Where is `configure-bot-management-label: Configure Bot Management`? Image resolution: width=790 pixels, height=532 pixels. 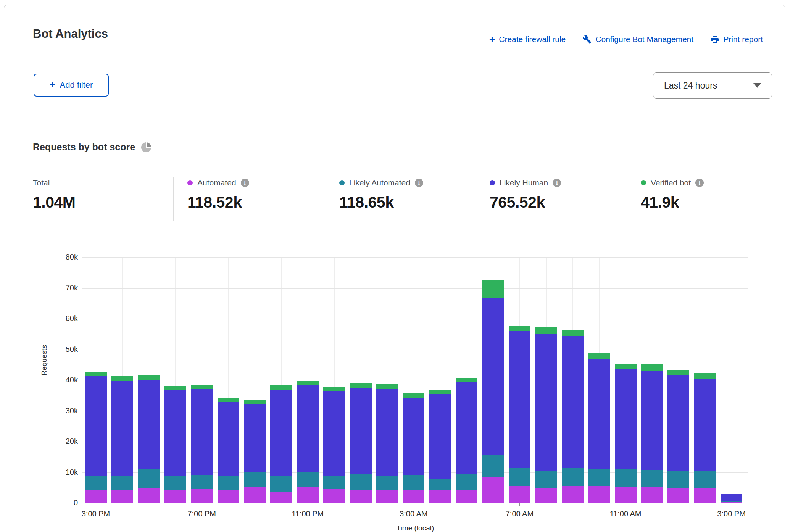 configure-bot-management-label: Configure Bot Management is located at coordinates (644, 39).